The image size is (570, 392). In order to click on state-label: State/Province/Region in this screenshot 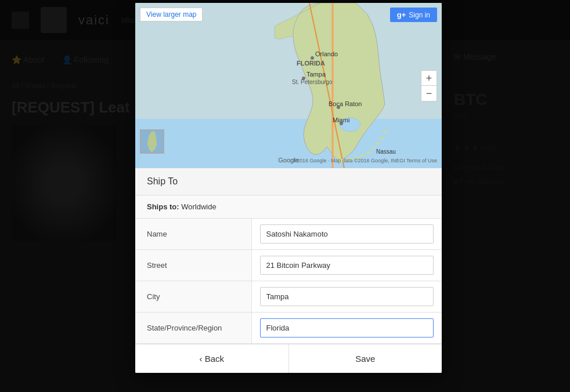, I will do `click(193, 328)`.